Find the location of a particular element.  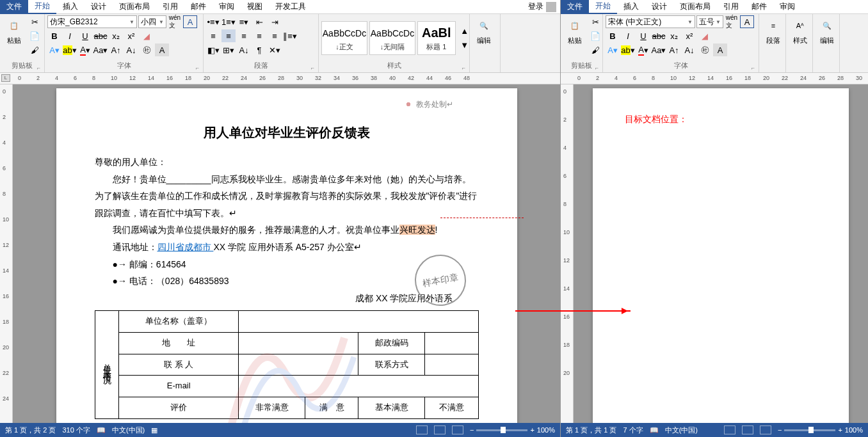

clear-format-r: ◢ is located at coordinates (705, 36).